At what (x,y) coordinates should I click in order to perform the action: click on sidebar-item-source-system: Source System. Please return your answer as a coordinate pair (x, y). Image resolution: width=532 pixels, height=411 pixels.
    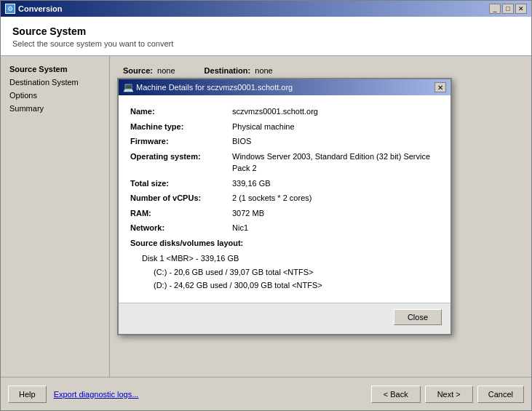
    Looking at the image, I should click on (55, 69).